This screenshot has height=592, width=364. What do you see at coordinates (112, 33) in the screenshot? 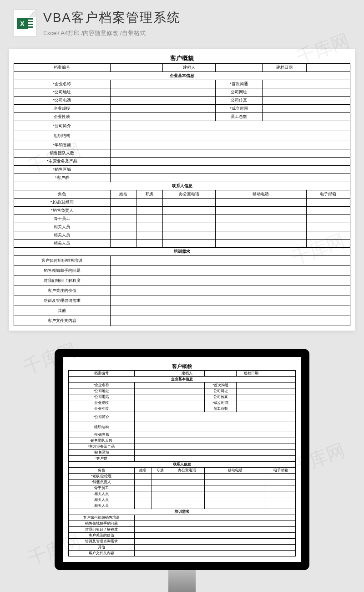
I see `page-subtitle: Excel/ A4打印 /内容随意修改 /自带格式` at bounding box center [112, 33].